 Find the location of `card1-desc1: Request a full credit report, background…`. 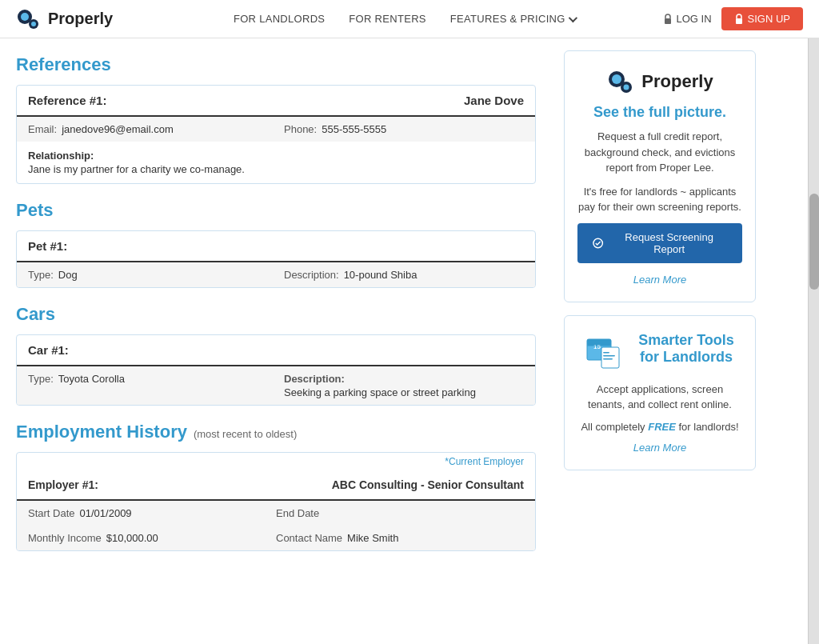

card1-desc1: Request a full credit report, background… is located at coordinates (660, 152).